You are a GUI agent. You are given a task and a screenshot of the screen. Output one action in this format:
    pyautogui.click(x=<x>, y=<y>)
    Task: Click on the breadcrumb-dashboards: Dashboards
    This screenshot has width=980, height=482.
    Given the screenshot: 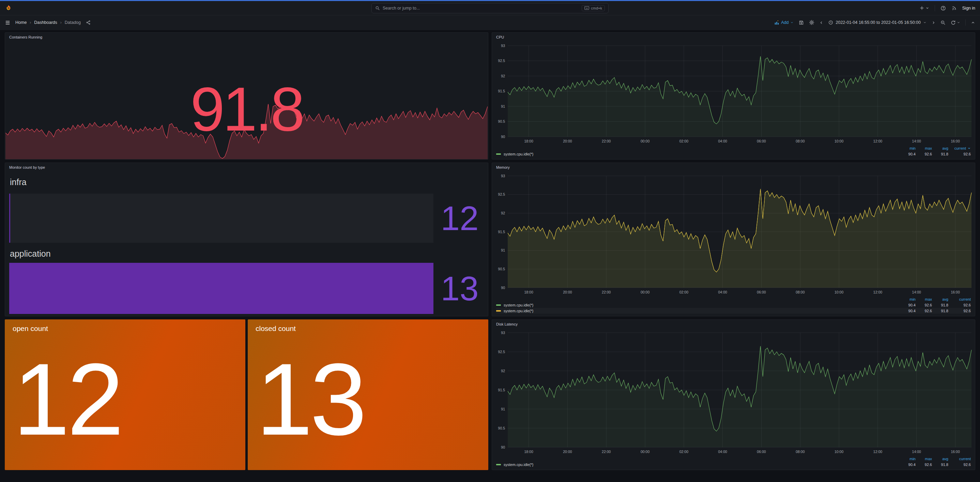 What is the action you would take?
    pyautogui.click(x=46, y=22)
    